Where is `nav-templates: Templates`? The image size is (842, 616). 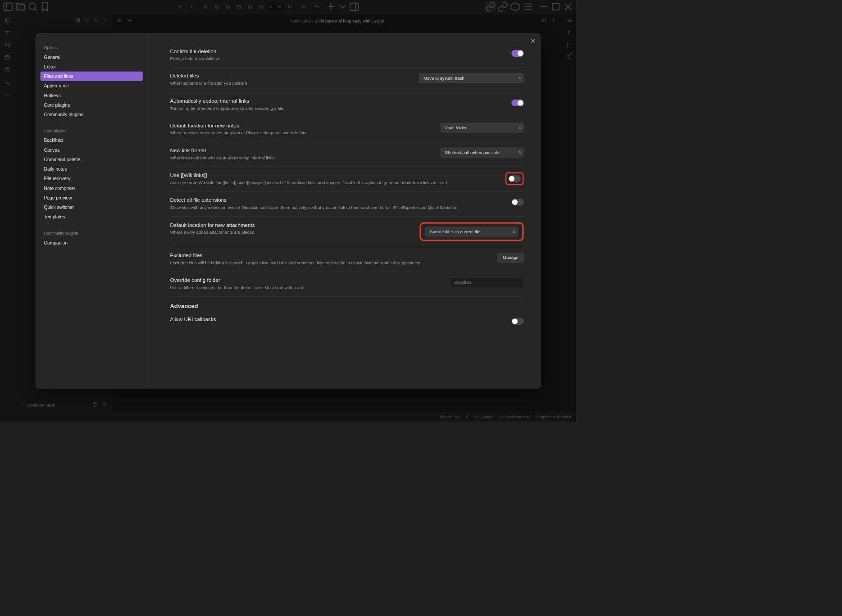 nav-templates: Templates is located at coordinates (91, 216).